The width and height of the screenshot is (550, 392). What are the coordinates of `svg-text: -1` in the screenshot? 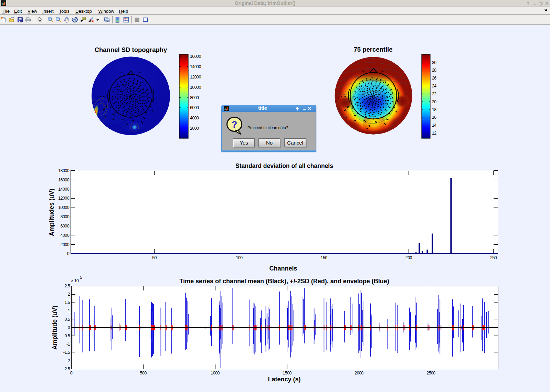 It's located at (68, 344).